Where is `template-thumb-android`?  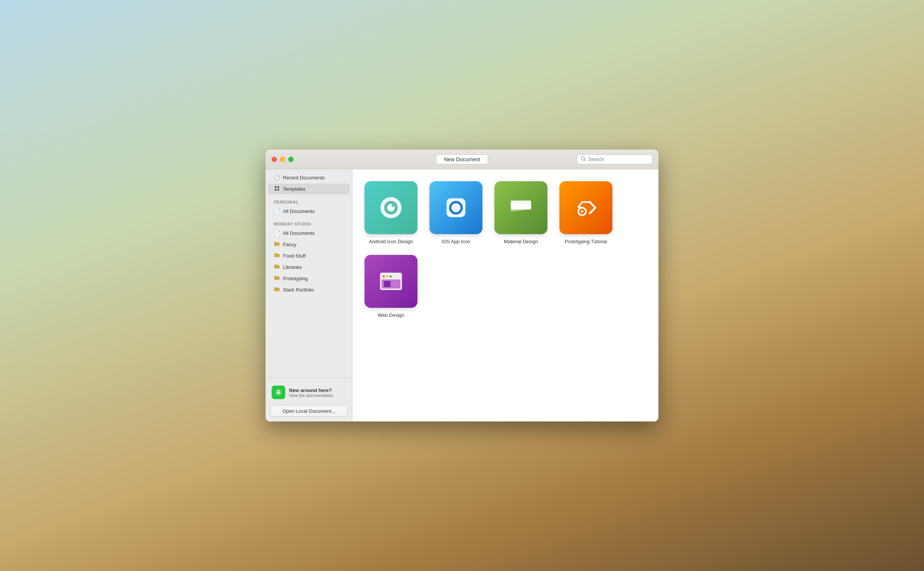 template-thumb-android is located at coordinates (391, 208).